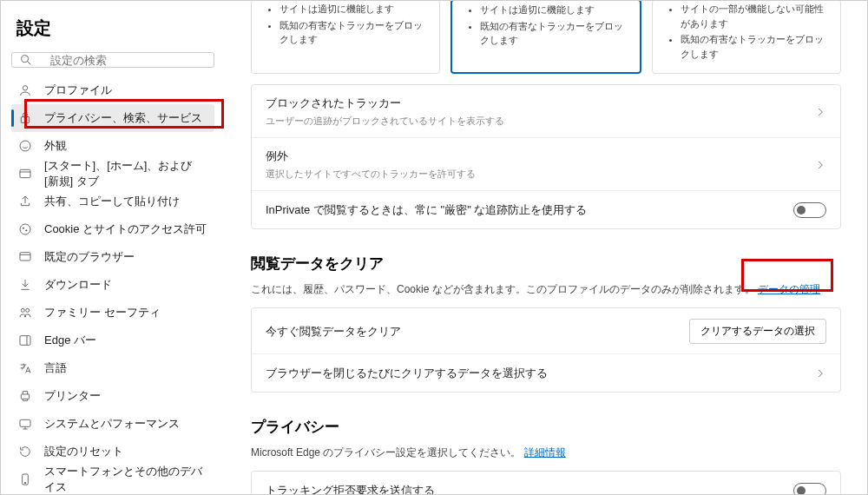  I want to click on clear-data-rows: 今すぐ閲覧データをクリア クリアするデータの選択 ブラウザーを閉じるたびにクリア…, so click(546, 350).